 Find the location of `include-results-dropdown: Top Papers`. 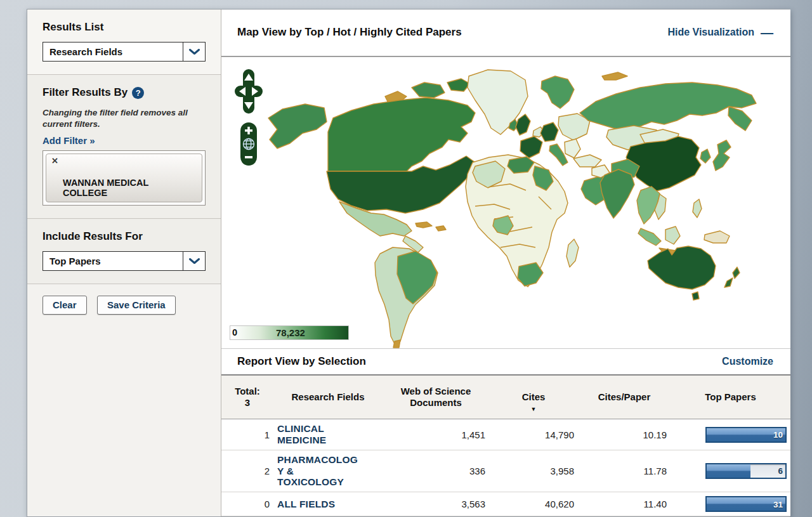

include-results-dropdown: Top Papers is located at coordinates (124, 261).